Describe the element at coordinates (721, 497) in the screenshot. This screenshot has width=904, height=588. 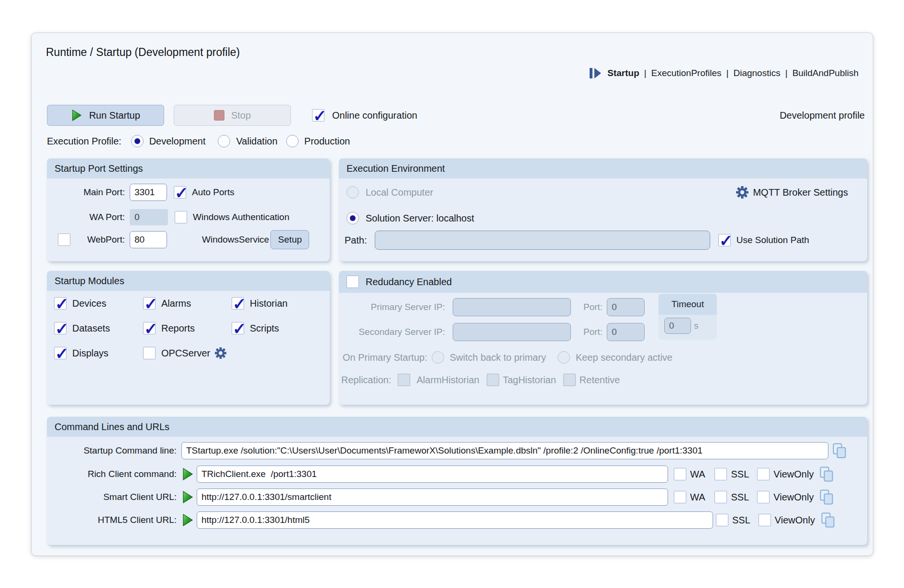
I see `smart-client-ssl-checkbox` at that location.